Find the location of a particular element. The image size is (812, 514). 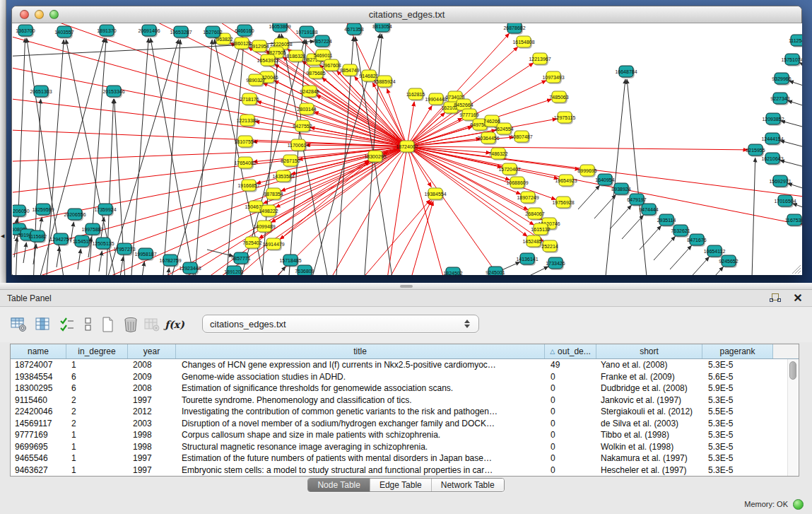

graph-node: 20153346 is located at coordinates (113, 92).